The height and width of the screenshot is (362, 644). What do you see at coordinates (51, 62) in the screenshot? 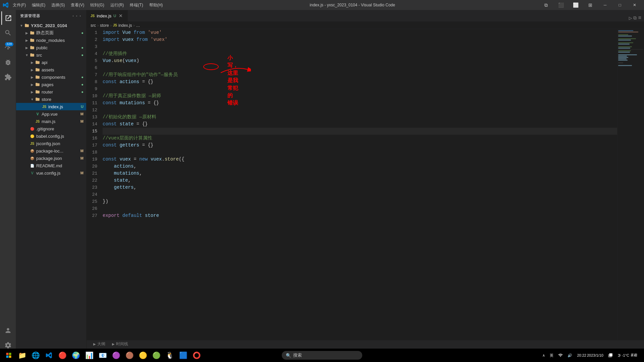
I see `tree-api: ▶ api` at bounding box center [51, 62].